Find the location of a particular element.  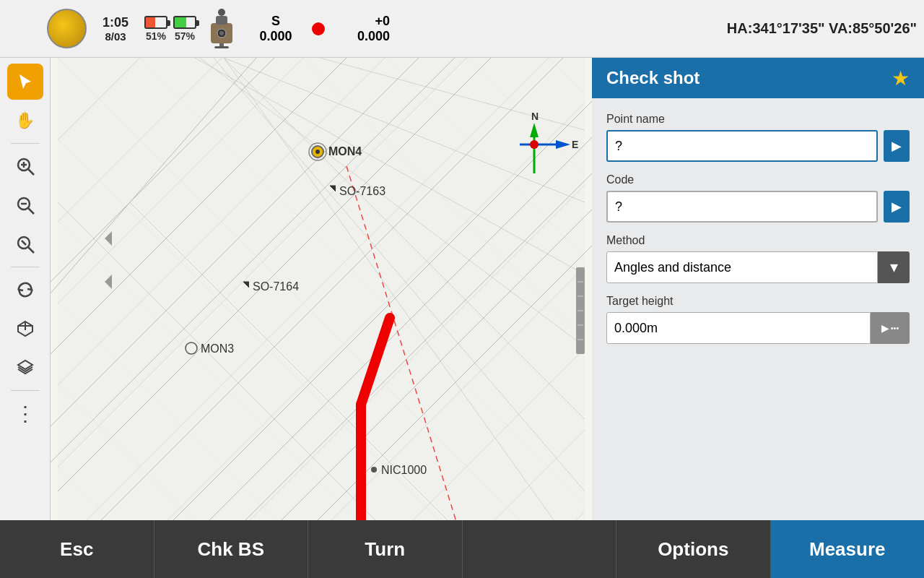

status-dot is located at coordinates (318, 29).